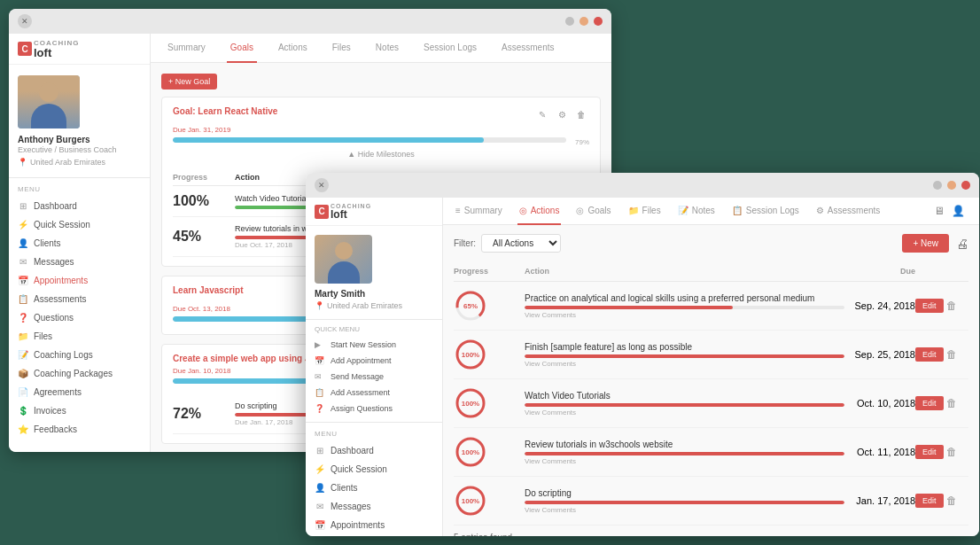 The height and width of the screenshot is (545, 980). I want to click on qm-send-message: ✉ Send Message, so click(374, 377).